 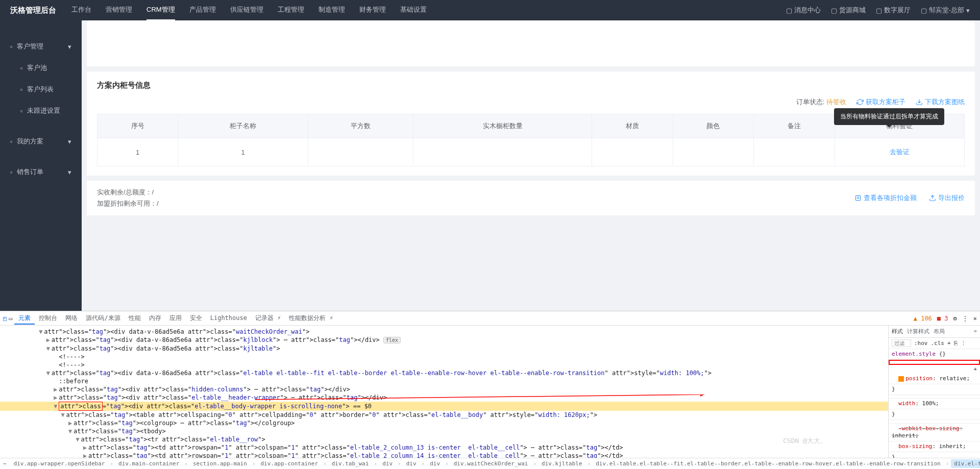 I want to click on devtools-tab-5: 内存, so click(x=155, y=318).